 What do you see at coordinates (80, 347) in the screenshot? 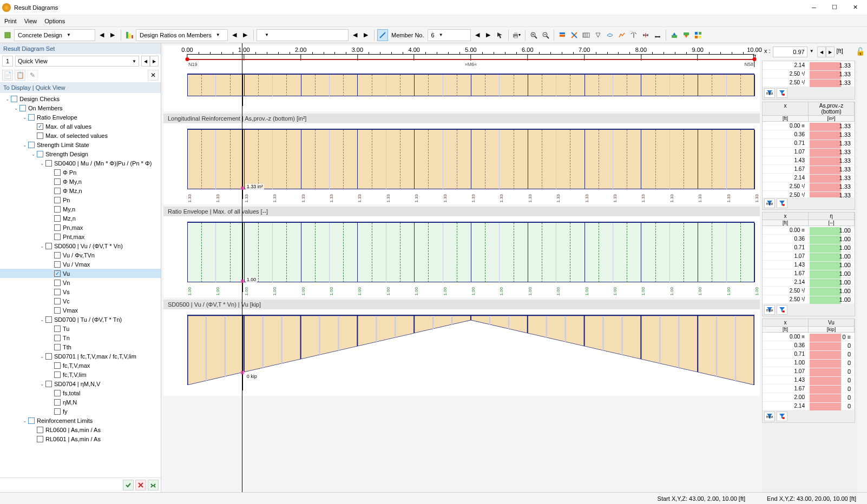
I see `tree-node: Tth` at bounding box center [80, 347].